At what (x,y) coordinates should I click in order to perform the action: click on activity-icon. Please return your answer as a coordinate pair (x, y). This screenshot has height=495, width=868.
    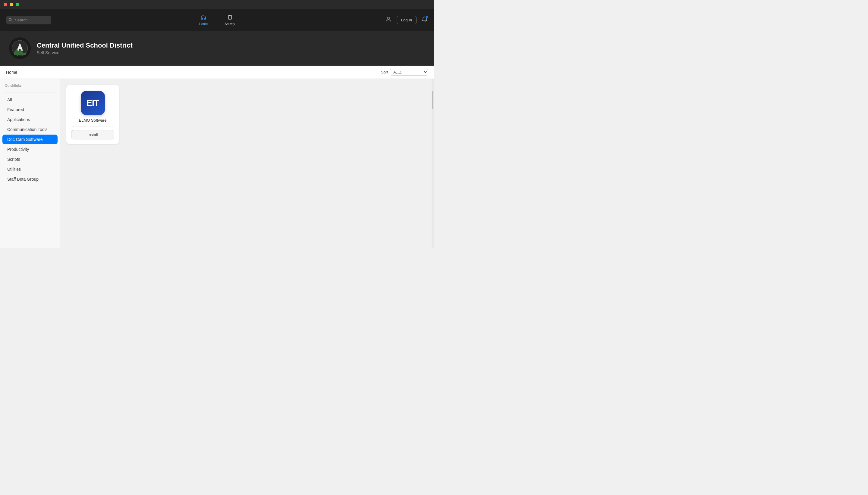
    Looking at the image, I should click on (230, 18).